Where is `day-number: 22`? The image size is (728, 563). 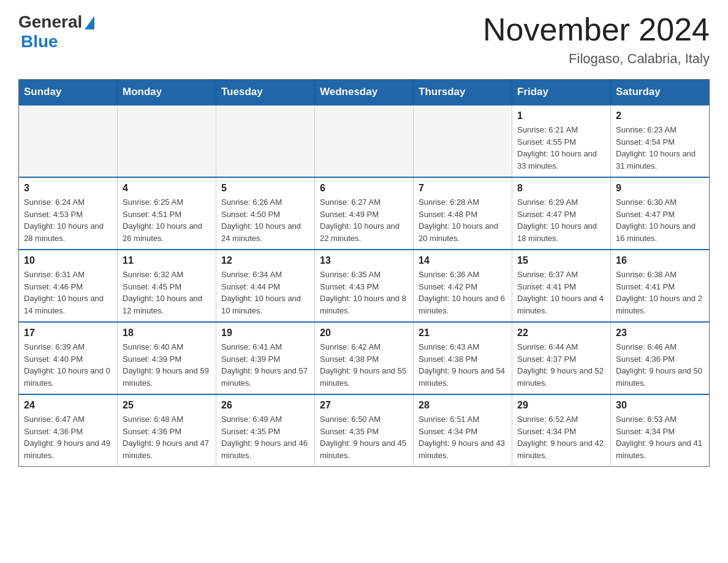
day-number: 22 is located at coordinates (561, 333).